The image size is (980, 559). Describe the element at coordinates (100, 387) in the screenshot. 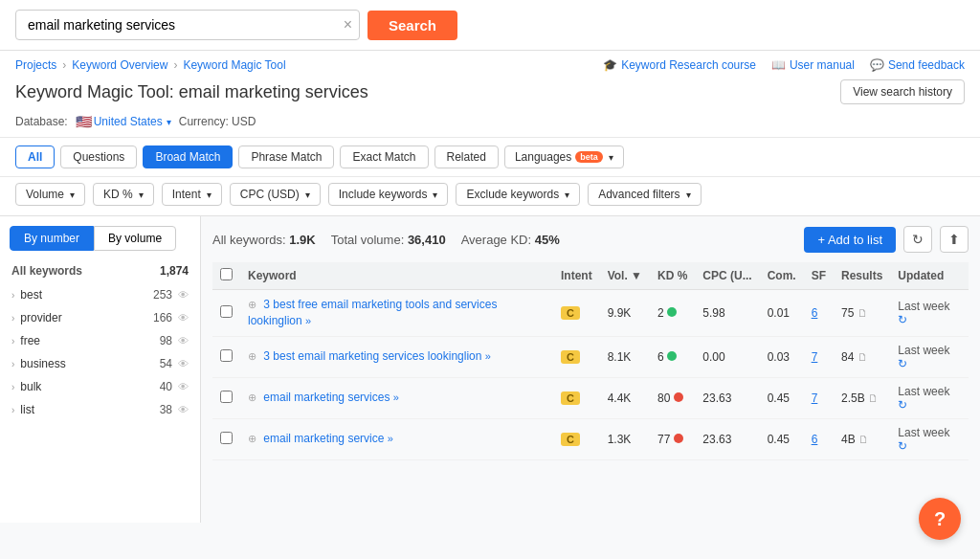

I see `sidebar-item: › bulk 40 👁` at that location.